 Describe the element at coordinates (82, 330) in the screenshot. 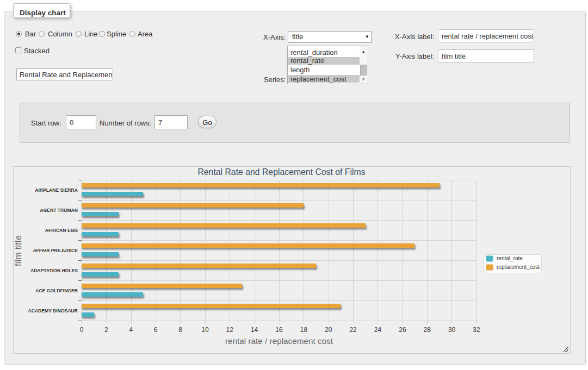

I see `svg-text: 0` at that location.